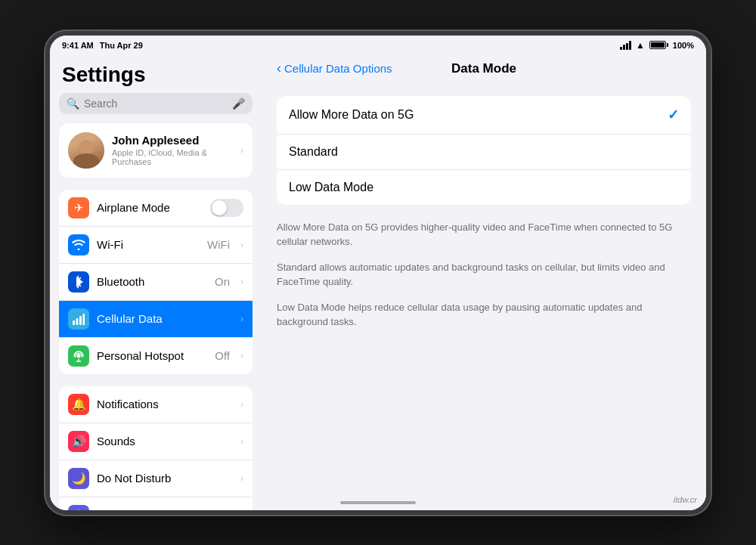 The width and height of the screenshot is (756, 545). I want to click on wifi-value: WiFi, so click(218, 245).